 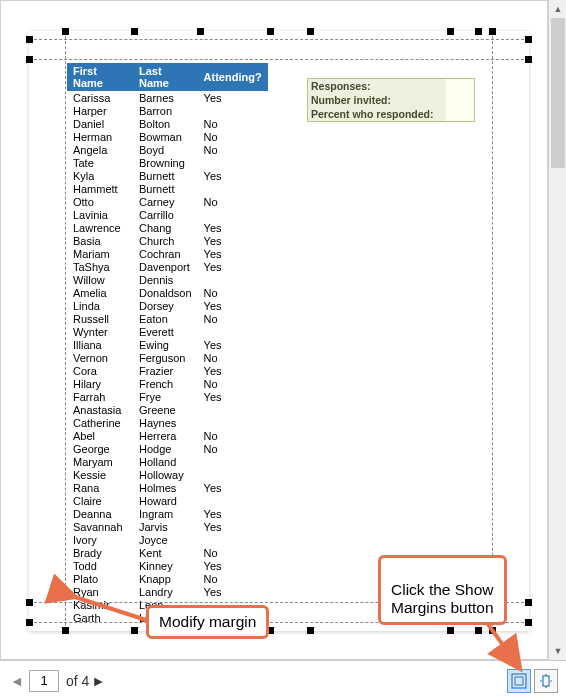 I want to click on vertical-scrollbar: ▲ ▼, so click(x=557, y=330).